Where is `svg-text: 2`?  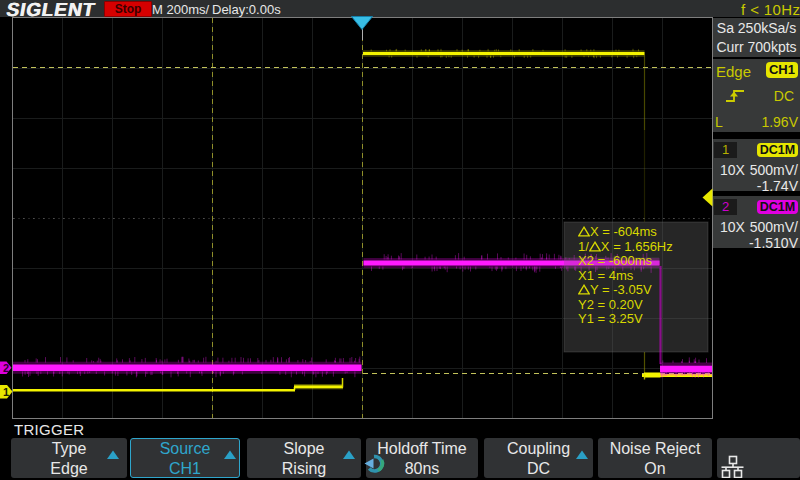 svg-text: 2 is located at coordinates (6, 368).